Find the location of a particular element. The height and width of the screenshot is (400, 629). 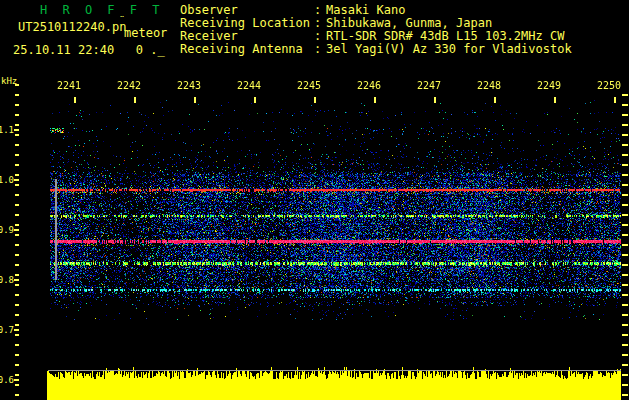

field-receiving-antenna: Receiving Antenna:3el Yagi(V) Az 330 for… is located at coordinates (376, 49).